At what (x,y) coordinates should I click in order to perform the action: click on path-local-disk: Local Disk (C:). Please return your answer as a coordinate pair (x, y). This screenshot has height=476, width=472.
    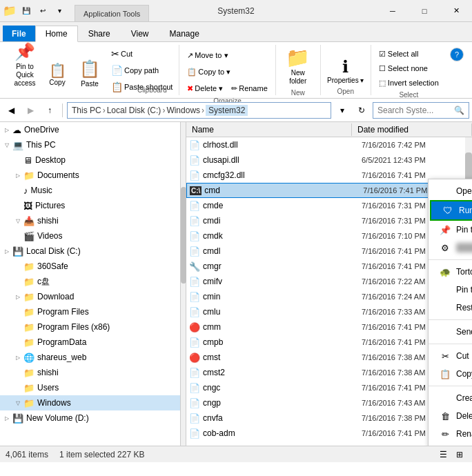
    Looking at the image, I should click on (134, 110).